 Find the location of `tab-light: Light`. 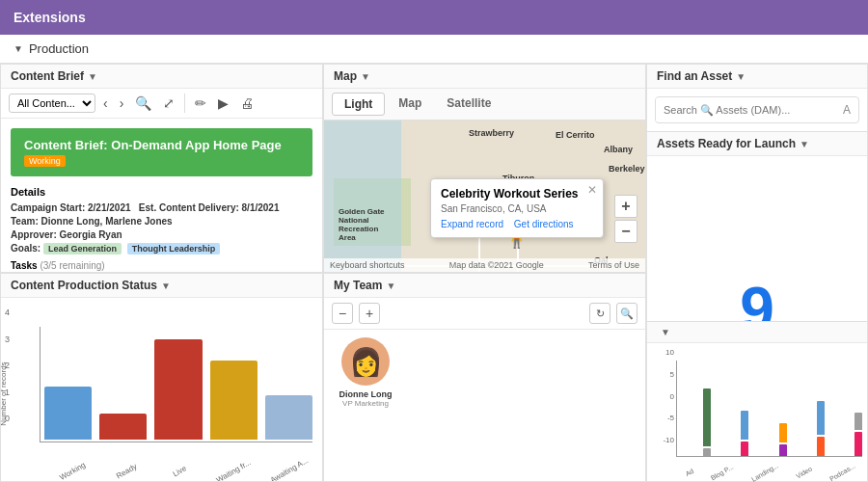

tab-light: Light is located at coordinates (359, 104).